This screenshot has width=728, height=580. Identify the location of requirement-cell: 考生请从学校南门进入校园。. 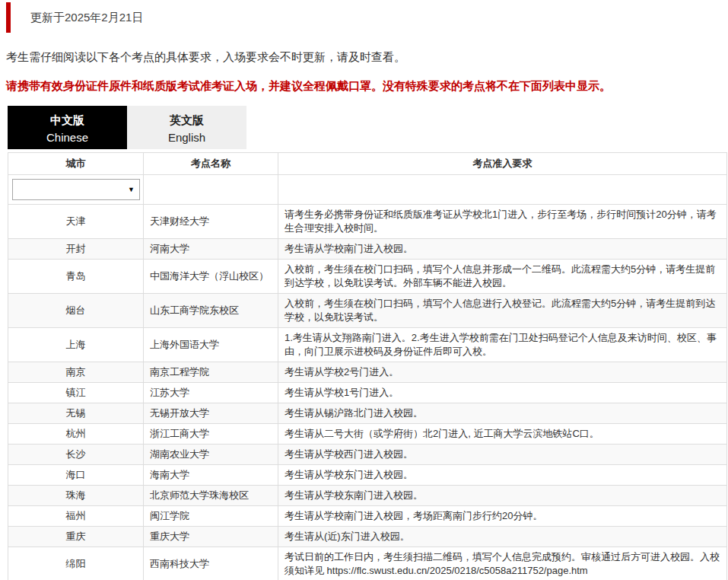
(503, 250).